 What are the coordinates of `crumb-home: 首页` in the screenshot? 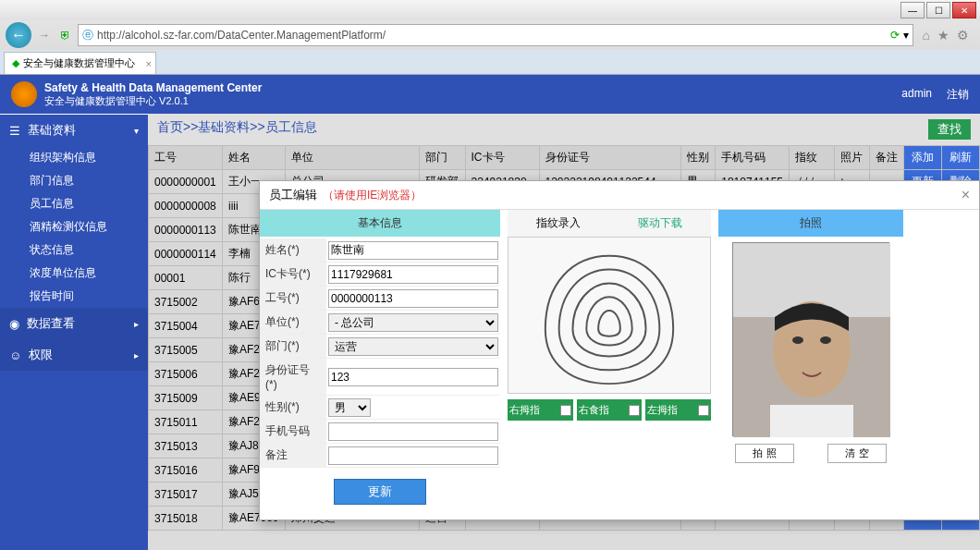 It's located at (170, 129).